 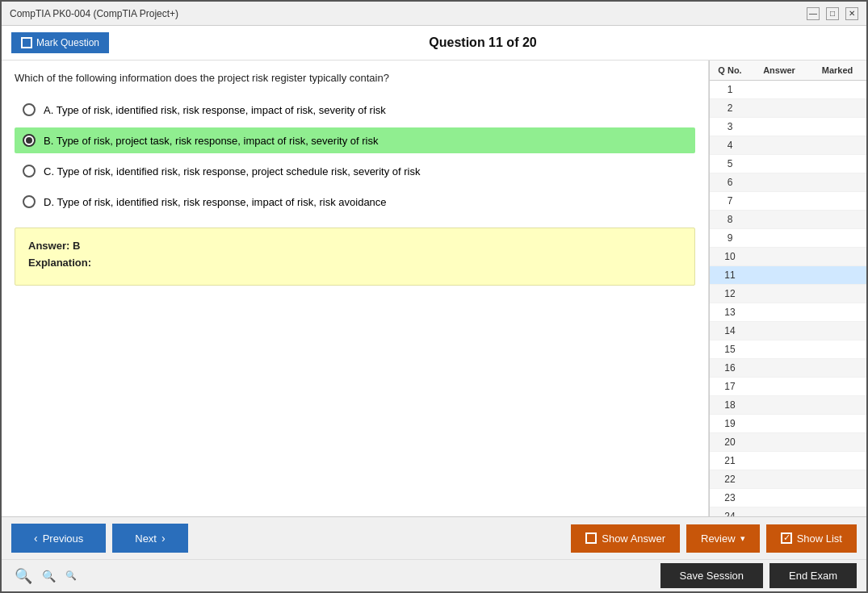 What do you see at coordinates (29, 140) in the screenshot?
I see `option-b-radio` at bounding box center [29, 140].